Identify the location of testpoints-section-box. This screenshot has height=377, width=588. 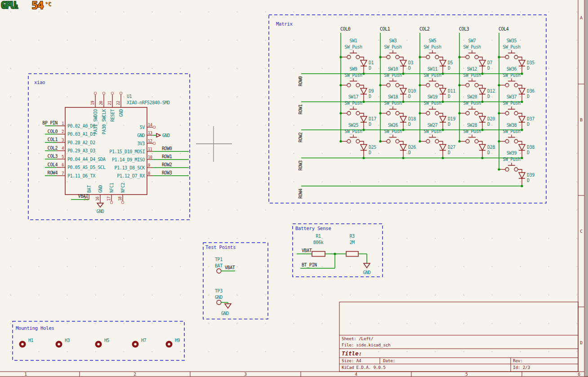
(236, 281).